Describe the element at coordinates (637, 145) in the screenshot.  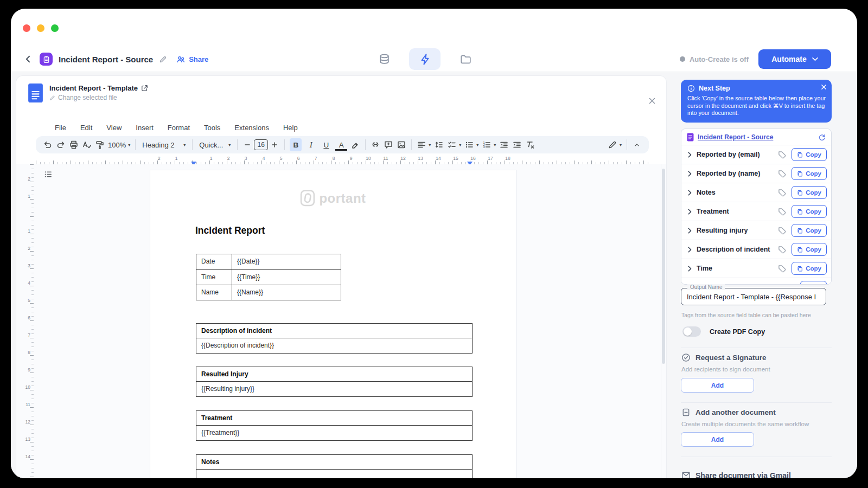
I see `collapse-toolbar-button` at that location.